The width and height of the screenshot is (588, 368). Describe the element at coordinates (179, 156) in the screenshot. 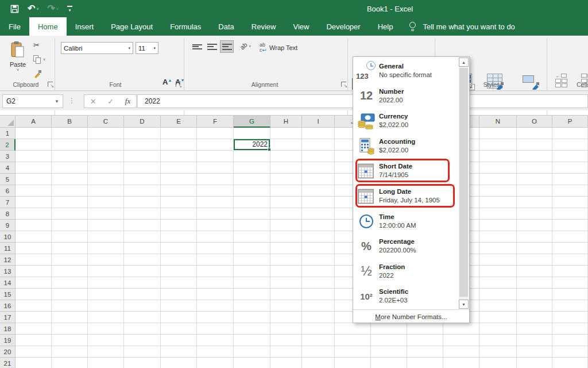

I see `grid-cell-E3` at that location.